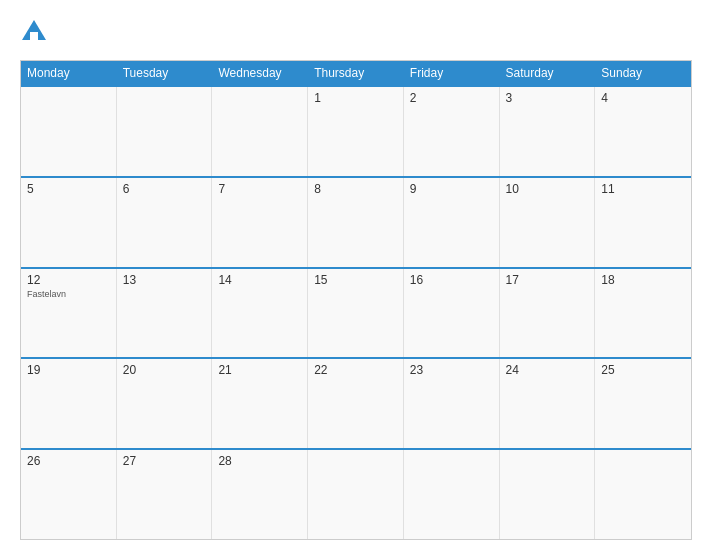 The width and height of the screenshot is (712, 550). What do you see at coordinates (643, 132) in the screenshot?
I see `day-cell: 4` at bounding box center [643, 132].